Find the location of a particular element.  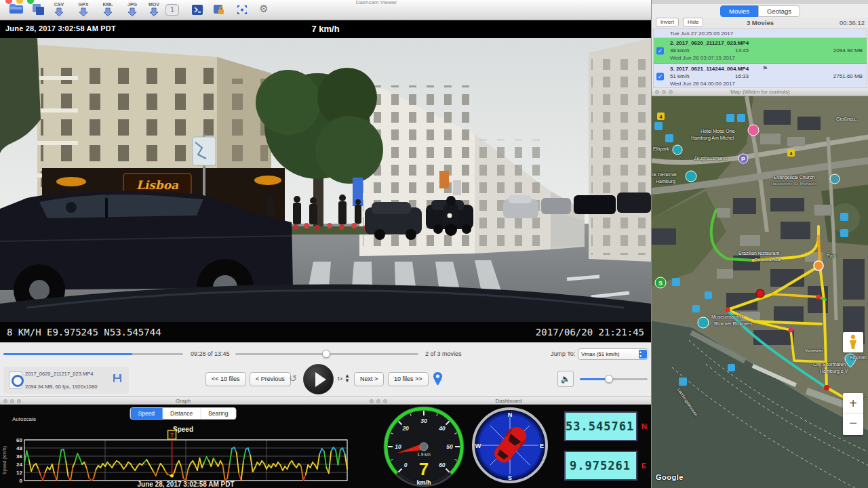

zoom-in-button: + is located at coordinates (853, 403).